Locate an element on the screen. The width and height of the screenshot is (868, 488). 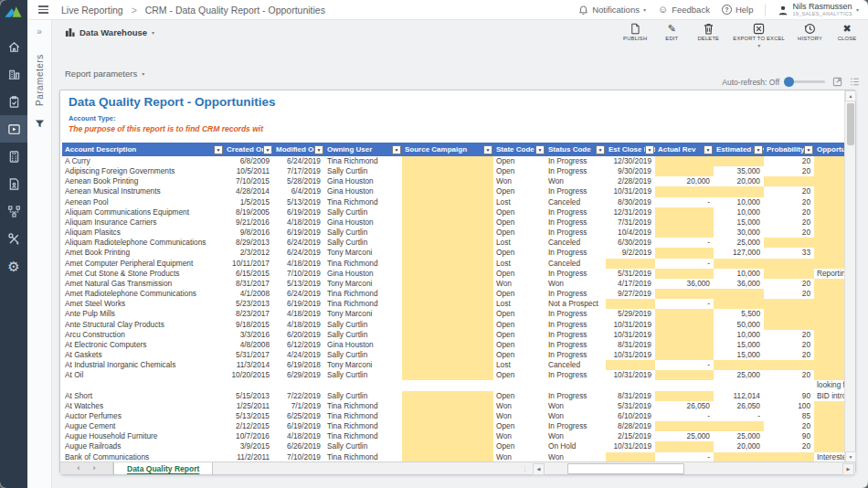
sidebar-item-settings: ⚙ is located at coordinates (14, 266).